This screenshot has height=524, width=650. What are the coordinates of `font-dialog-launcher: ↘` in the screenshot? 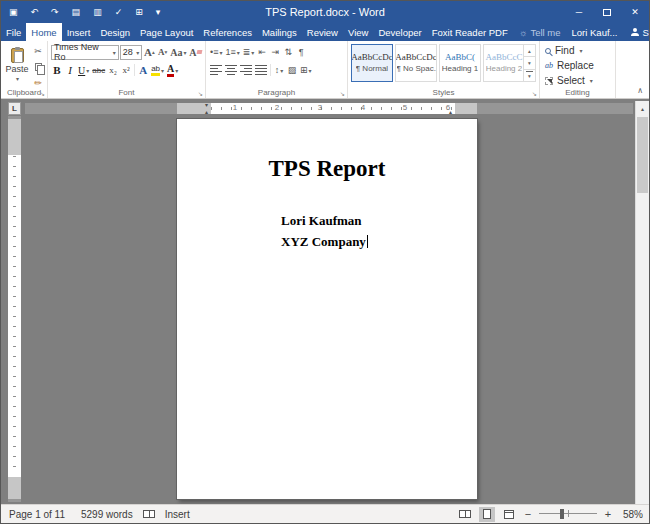 It's located at (200, 94).